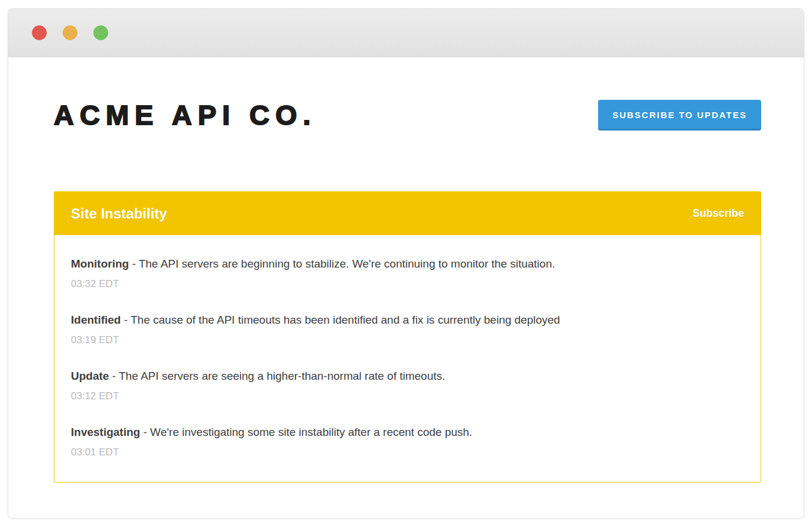 The image size is (812, 528). Describe the element at coordinates (100, 263) in the screenshot. I see `update-status: Monitoring` at that location.